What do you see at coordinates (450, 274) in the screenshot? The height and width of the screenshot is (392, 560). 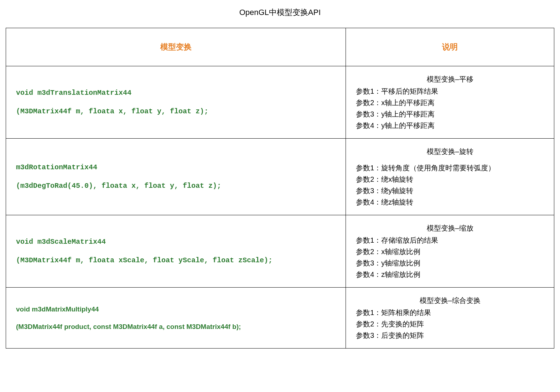 I see `desc-param-line: 参数4：z轴缩放比例` at bounding box center [450, 274].